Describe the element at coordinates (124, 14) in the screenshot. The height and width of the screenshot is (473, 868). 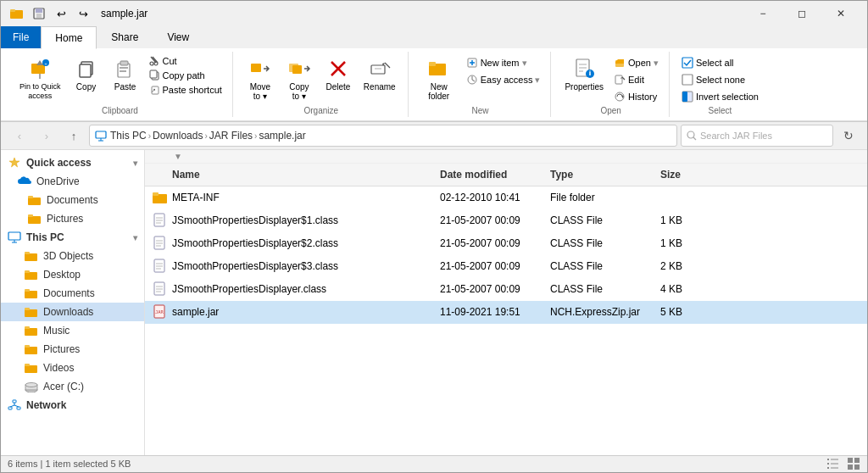
I see `title-text: sample.jar` at that location.